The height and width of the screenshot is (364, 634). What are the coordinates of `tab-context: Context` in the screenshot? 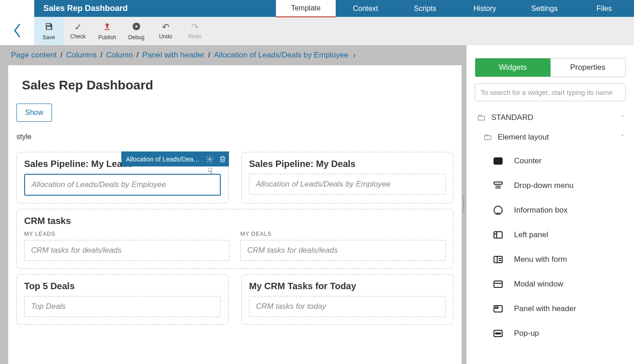 It's located at (366, 8).